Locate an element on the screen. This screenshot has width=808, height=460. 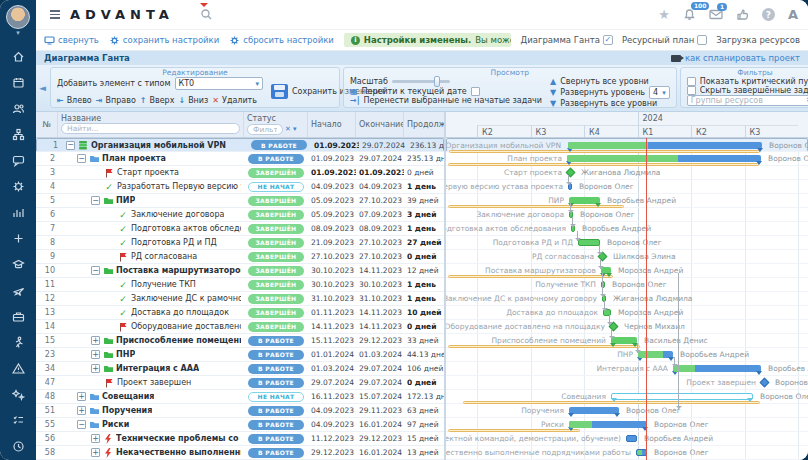
column-status: Статус ✕ ▾ is located at coordinates (276, 124).